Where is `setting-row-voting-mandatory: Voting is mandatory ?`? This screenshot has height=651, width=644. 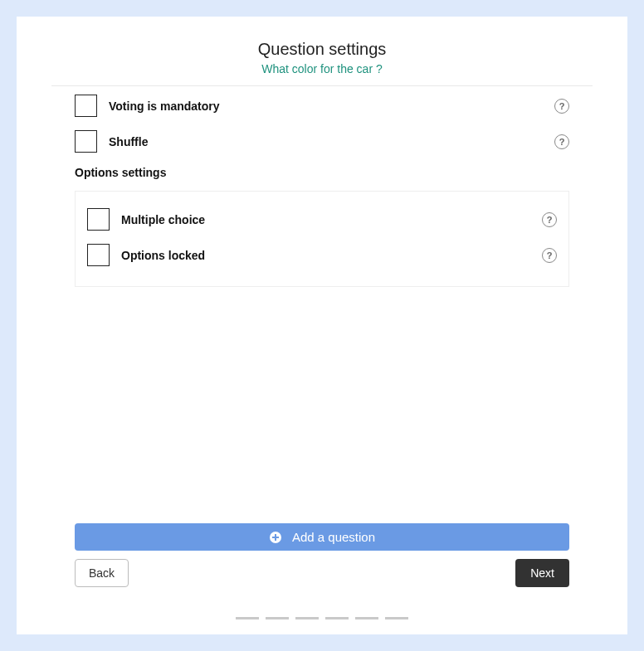 setting-row-voting-mandatory: Voting is mandatory ? is located at coordinates (322, 106).